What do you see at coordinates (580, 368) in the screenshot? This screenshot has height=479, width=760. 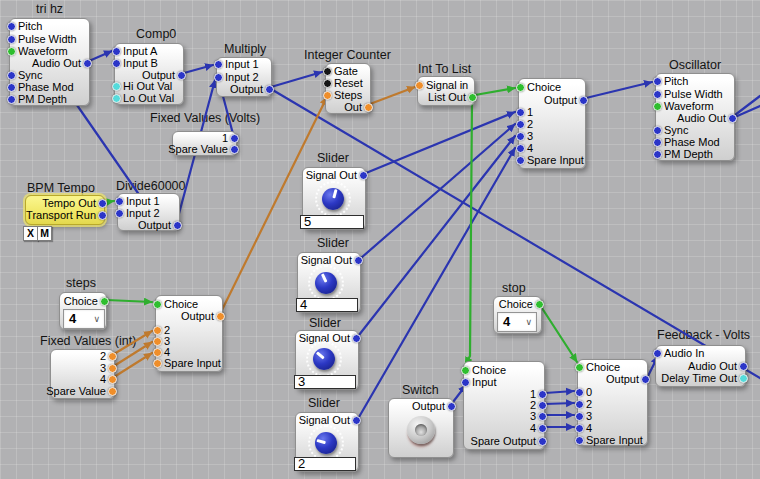 I see `port-choice-mux-choice` at bounding box center [580, 368].